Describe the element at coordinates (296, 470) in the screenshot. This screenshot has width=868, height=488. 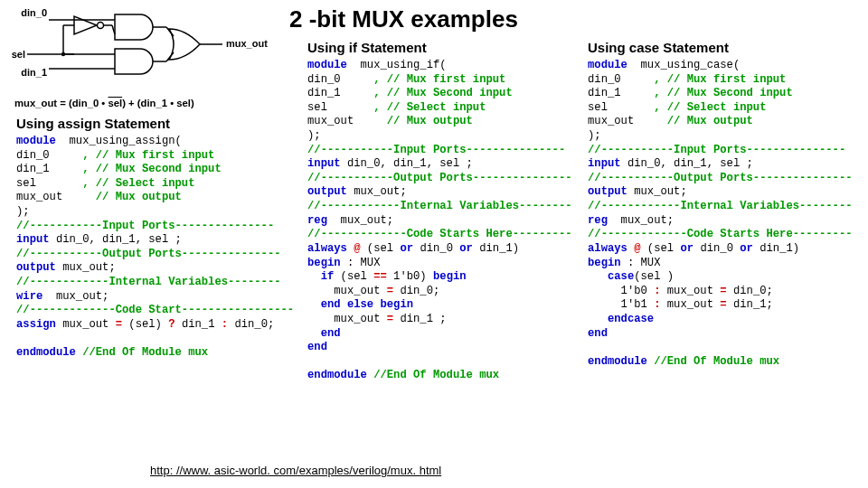
I see `source-url: http: //www. asic-world. com/examples/ve…` at that location.